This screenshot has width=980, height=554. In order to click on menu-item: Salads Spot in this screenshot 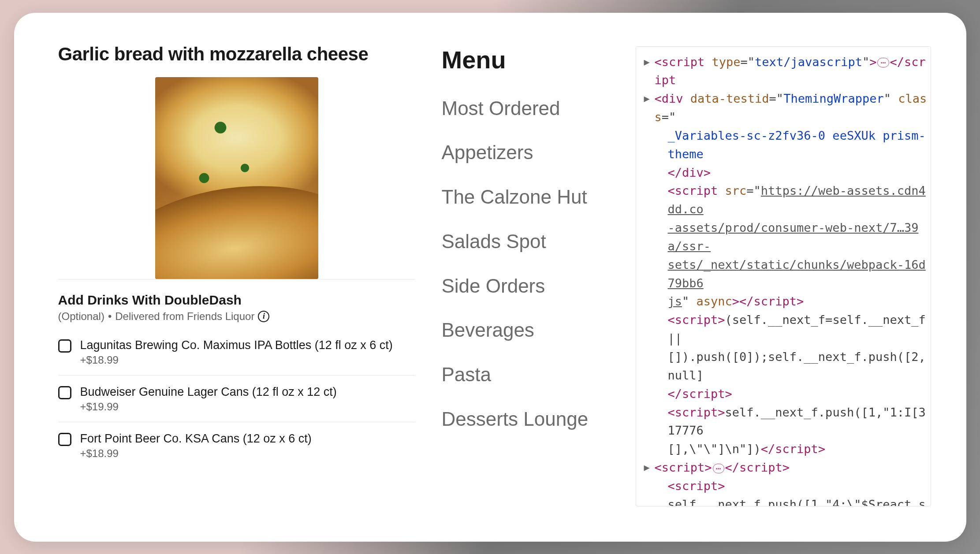, I will do `click(525, 242)`.